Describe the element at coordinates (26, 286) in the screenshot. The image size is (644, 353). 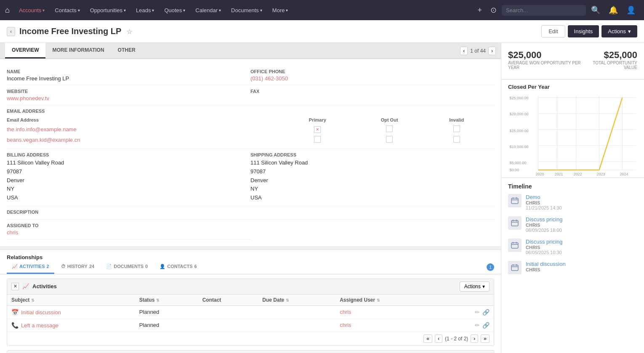
I see `activities-icon-header: 📈` at that location.